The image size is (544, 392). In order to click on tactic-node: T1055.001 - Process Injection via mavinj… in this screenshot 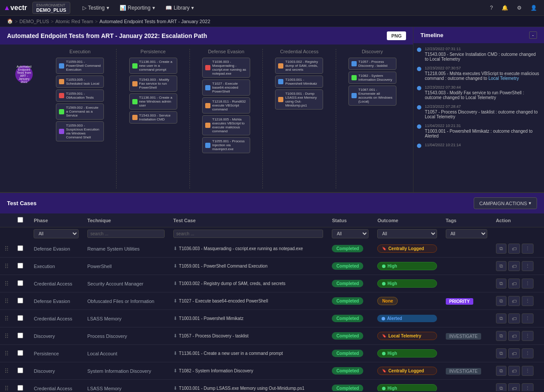, I will do `click(226, 145)`.